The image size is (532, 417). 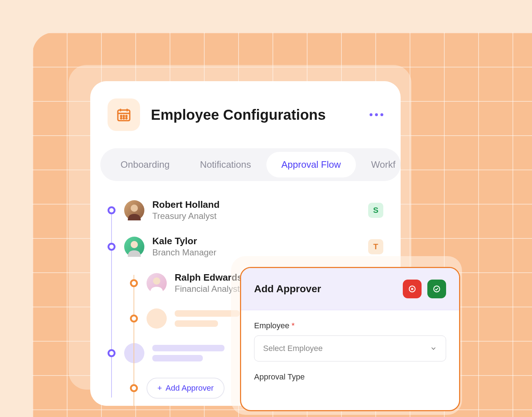 What do you see at coordinates (293, 348) in the screenshot?
I see `select-placeholder: Select Employee` at bounding box center [293, 348].